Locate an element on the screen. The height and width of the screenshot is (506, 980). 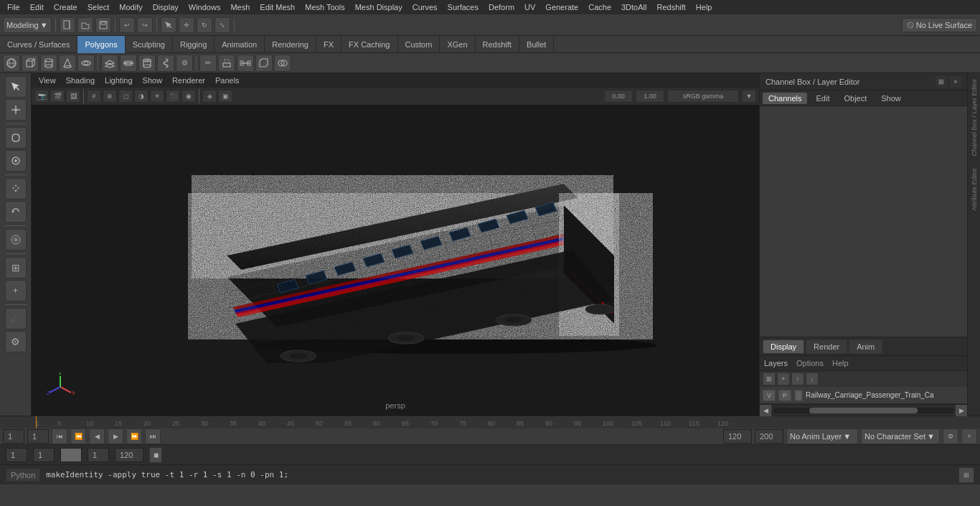
status-end-btn: ◼ is located at coordinates (156, 455).